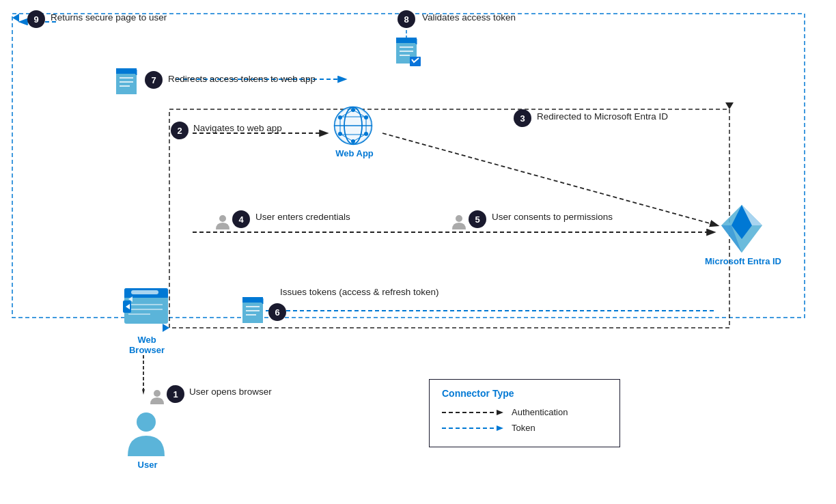 The height and width of the screenshot is (504, 836). What do you see at coordinates (231, 392) in the screenshot?
I see `step-1-label: User opens browser` at bounding box center [231, 392].